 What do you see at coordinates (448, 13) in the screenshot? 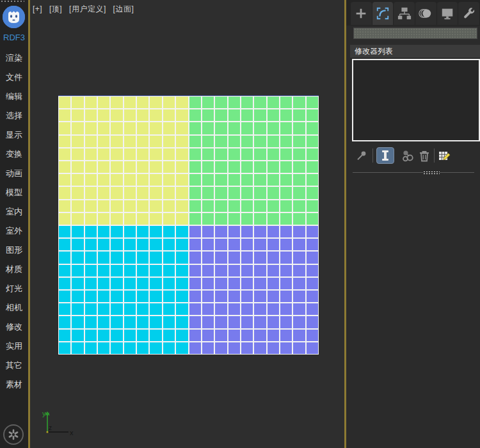
I see `tab-display` at bounding box center [448, 13].